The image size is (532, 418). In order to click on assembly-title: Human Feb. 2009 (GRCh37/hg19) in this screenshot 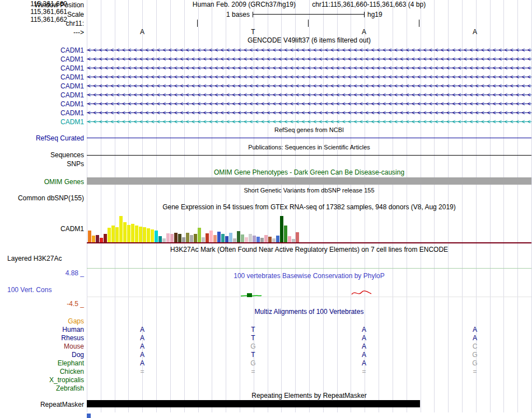, I will do `click(244, 4)`.